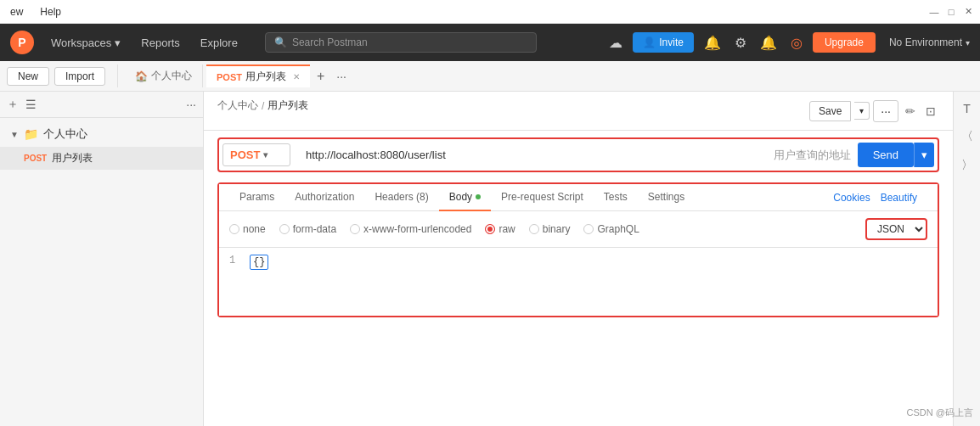 The height and width of the screenshot is (426, 980). I want to click on tab-params: Params, so click(256, 198).